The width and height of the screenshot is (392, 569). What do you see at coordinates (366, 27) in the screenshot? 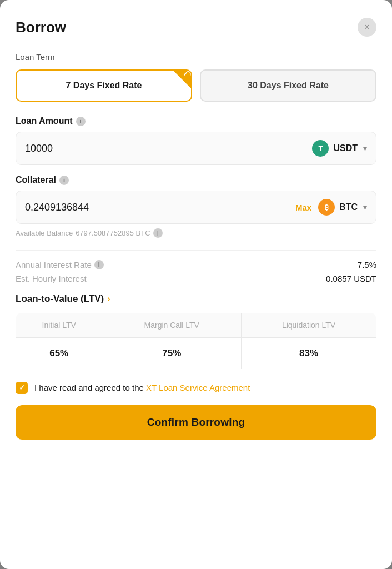
I see `close-icon: ×` at bounding box center [366, 27].